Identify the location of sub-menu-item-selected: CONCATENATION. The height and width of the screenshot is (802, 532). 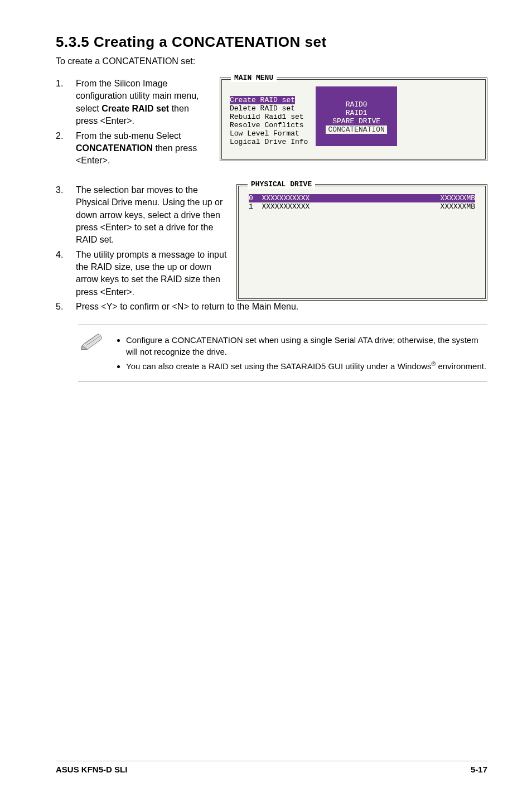
(356, 129).